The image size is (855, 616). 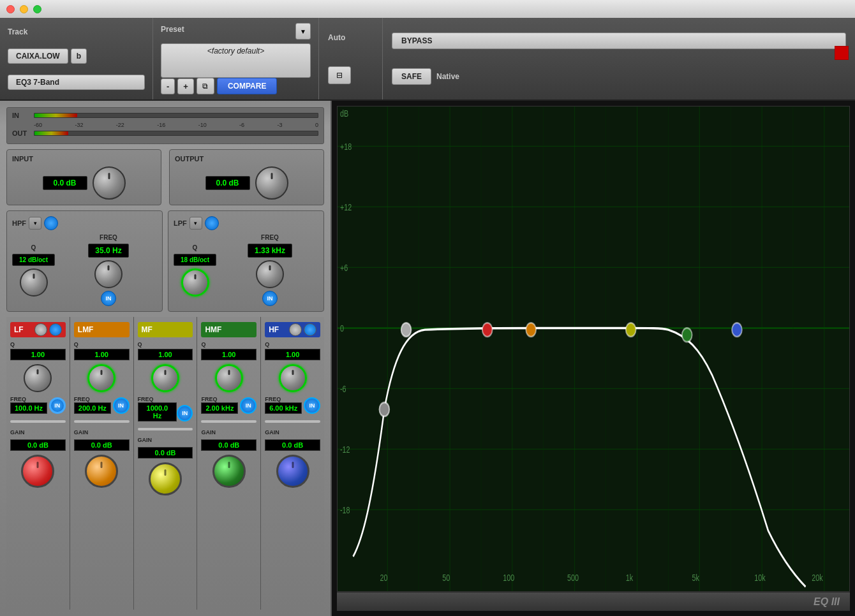 What do you see at coordinates (158, 412) in the screenshot?
I see `mf-freq-value: 1000.0 Hz` at bounding box center [158, 412].